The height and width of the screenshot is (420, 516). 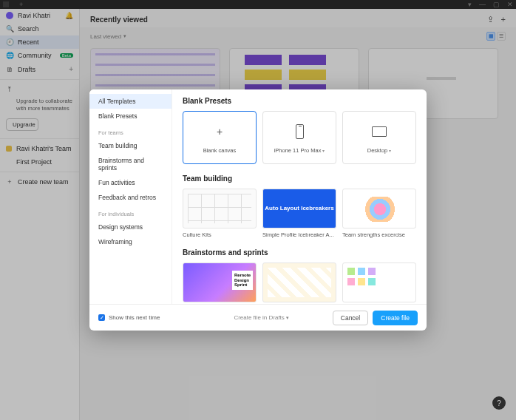 What do you see at coordinates (130, 183) in the screenshot?
I see `modal-side-fun: Fun activities` at bounding box center [130, 183].